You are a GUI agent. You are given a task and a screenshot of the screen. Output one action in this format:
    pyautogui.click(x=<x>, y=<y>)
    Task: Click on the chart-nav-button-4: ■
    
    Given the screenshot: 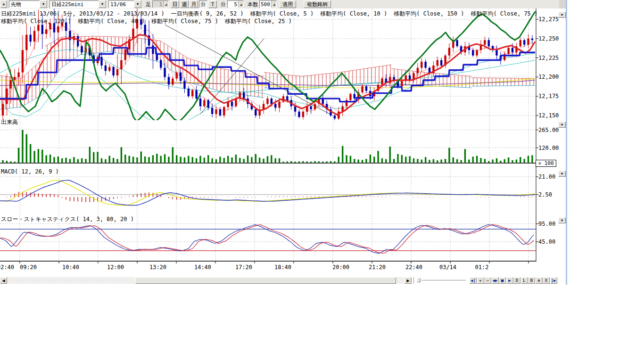 What is the action you would take?
    pyautogui.click(x=503, y=280)
    